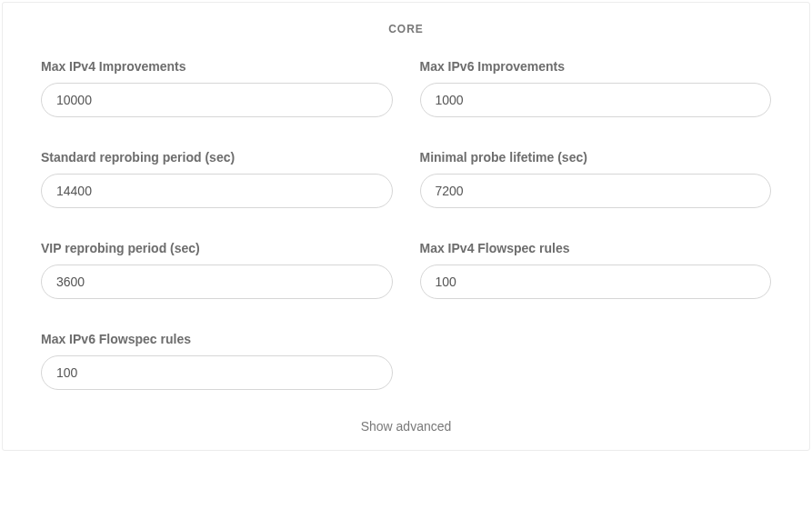 Image resolution: width=812 pixels, height=519 pixels. Describe the element at coordinates (406, 424) in the screenshot. I see `show-advanced-link: Show advanced` at that location.